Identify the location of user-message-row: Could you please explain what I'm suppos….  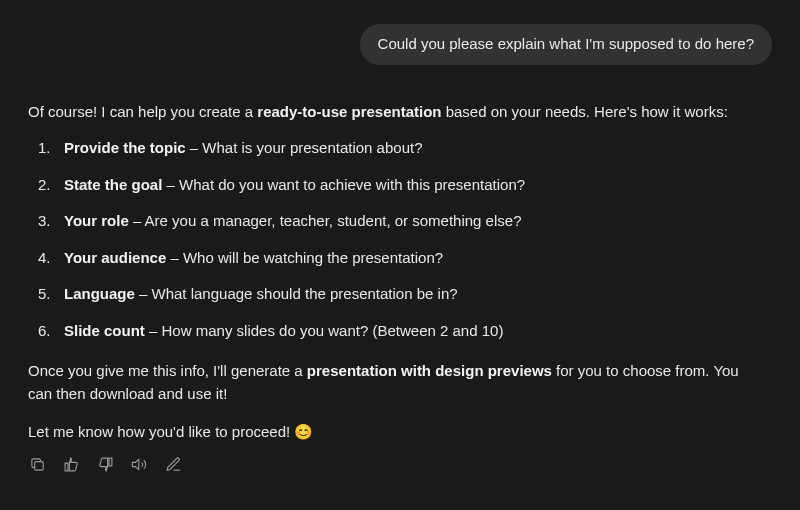
(400, 44).